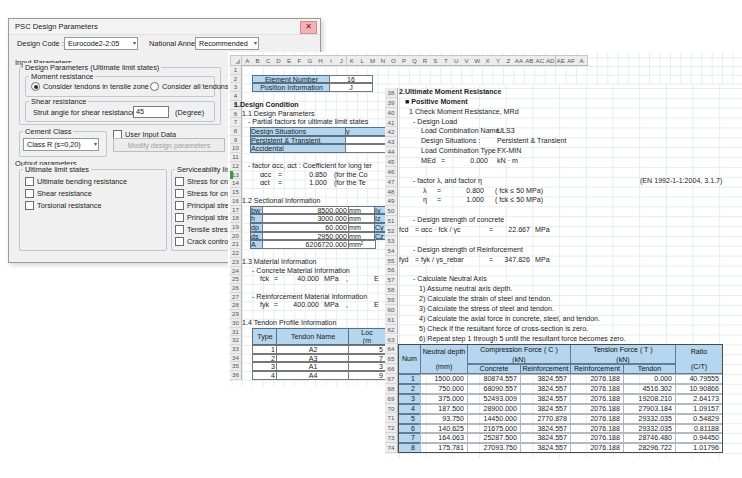 Image resolution: width=742 pixels, height=478 pixels. What do you see at coordinates (494, 409) in the screenshot?
I see `table-cell-r4-c2: 28900.000` at bounding box center [494, 409].